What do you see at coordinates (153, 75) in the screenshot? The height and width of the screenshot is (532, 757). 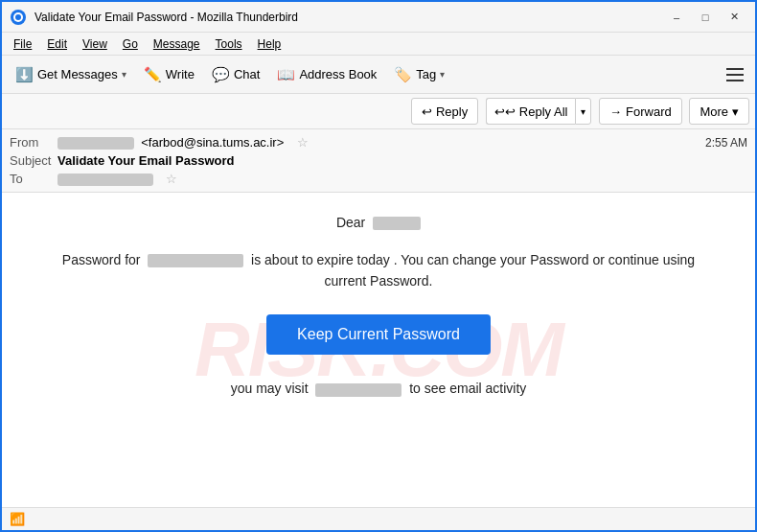 I see `write-icon: ✏️` at bounding box center [153, 75].